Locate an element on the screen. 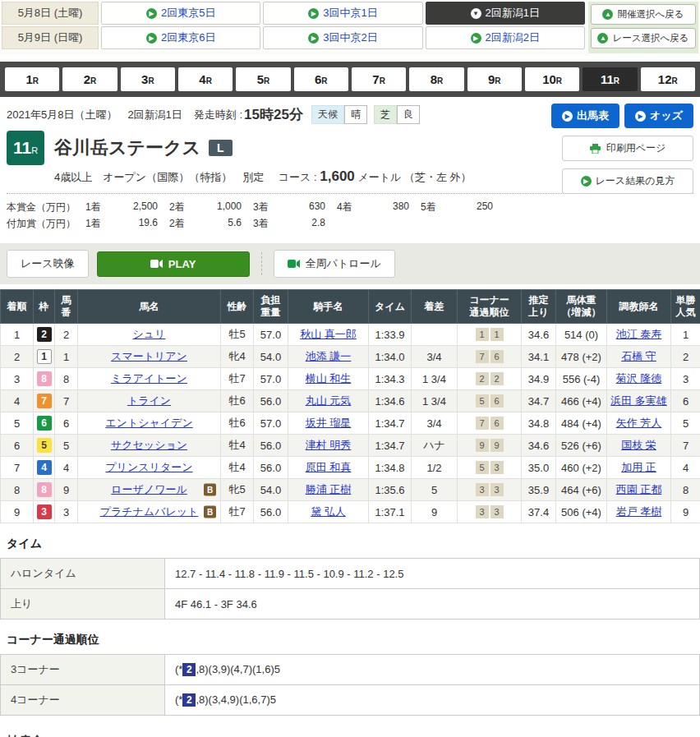 This screenshot has height=737, width=700. trainer-link: 国枝 栄 is located at coordinates (639, 445).